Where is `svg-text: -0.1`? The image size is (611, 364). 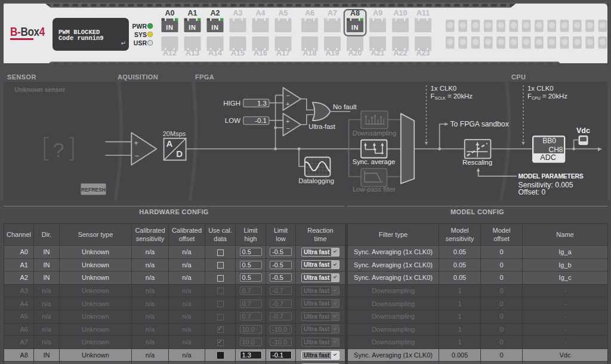
svg-text: -0.1 is located at coordinates (261, 121).